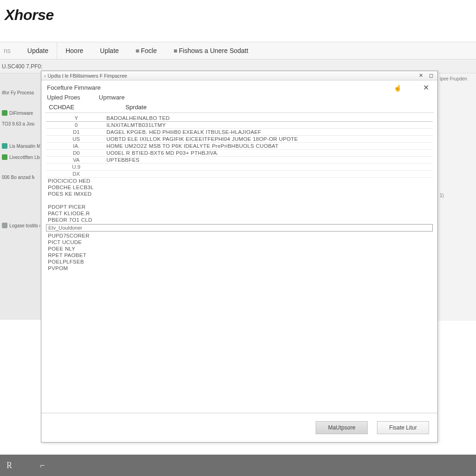 This screenshot has height=476, width=476. I want to click on tab-upload-process: Upled Proes, so click(64, 98).